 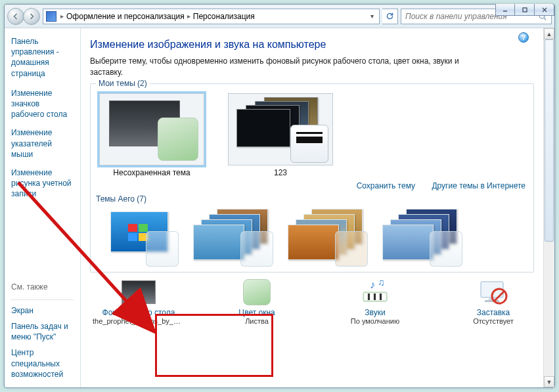 What do you see at coordinates (505, 10) in the screenshot?
I see `minimize-button` at bounding box center [505, 10].